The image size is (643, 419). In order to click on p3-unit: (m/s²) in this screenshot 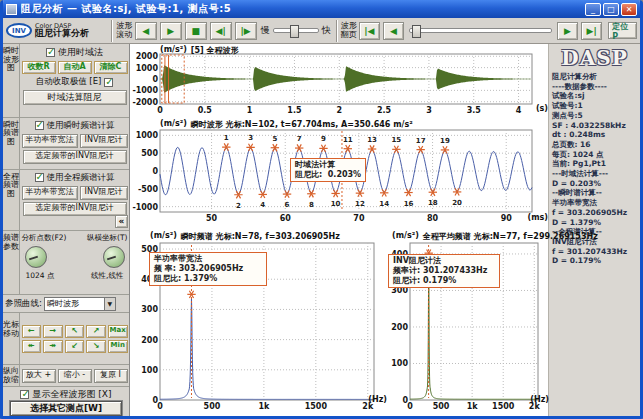, I will do `click(164, 236)`.